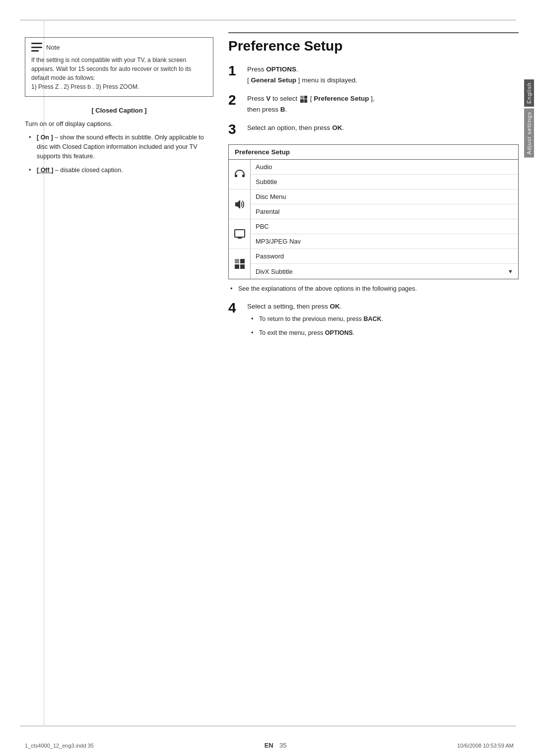 This screenshot has height=756, width=536. I want to click on pref-item-audio: Audio, so click(384, 167).